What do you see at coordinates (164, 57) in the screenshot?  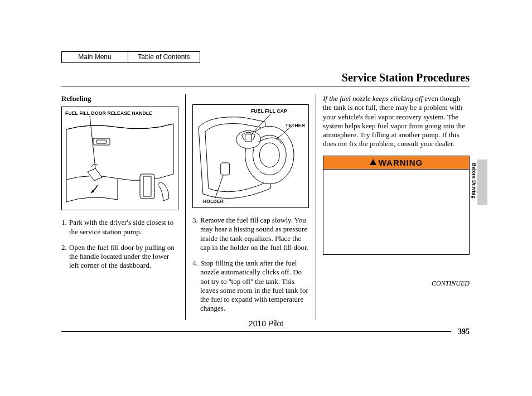 I see `table-of-contents-button: Table of Contents` at bounding box center [164, 57].